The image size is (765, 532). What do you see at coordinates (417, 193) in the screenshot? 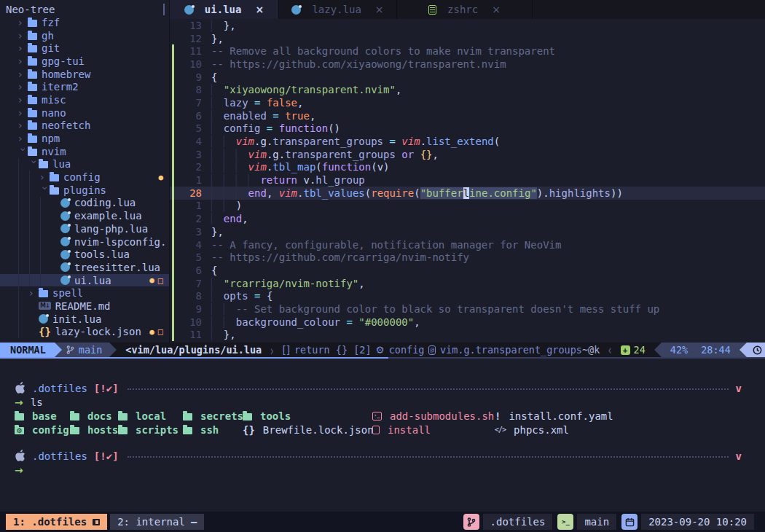
I see `code-text: ▏ ▏ ▏ end, vim.tbl_values(require("buffe…` at bounding box center [417, 193].